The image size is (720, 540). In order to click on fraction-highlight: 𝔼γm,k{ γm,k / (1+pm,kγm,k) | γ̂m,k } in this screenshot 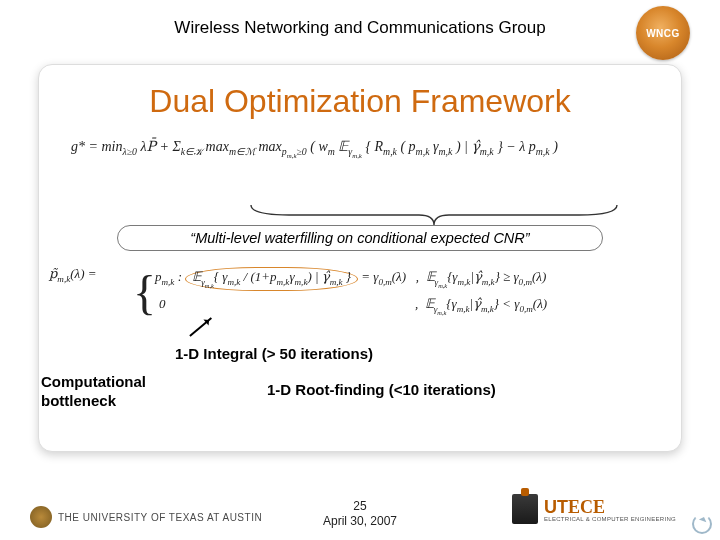, I will do `click(272, 279)`.